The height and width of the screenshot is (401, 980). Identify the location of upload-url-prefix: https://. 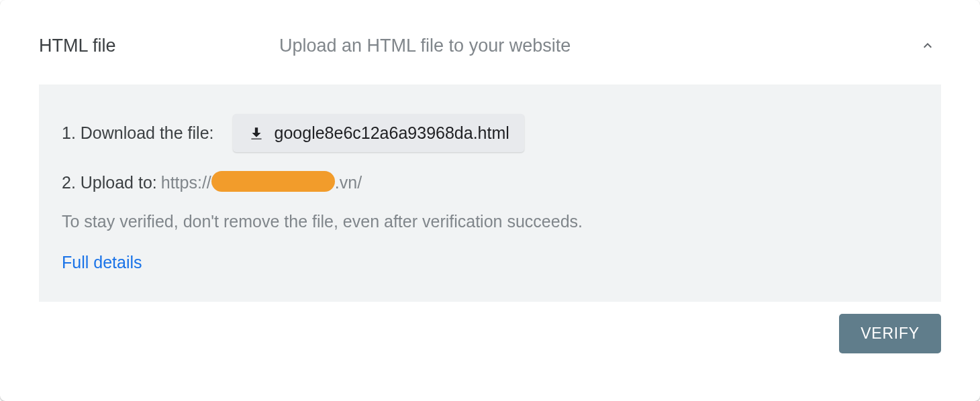
(187, 182).